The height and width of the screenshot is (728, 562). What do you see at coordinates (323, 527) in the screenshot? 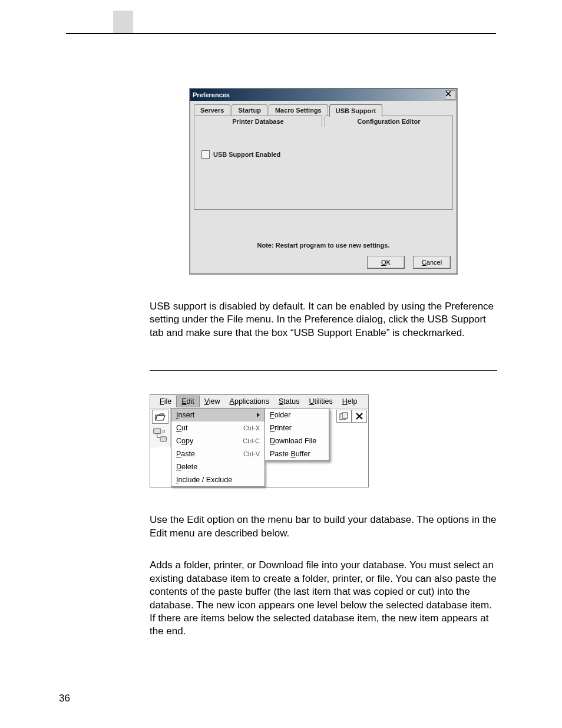
I see `paragraph-edit-intro: Use the Edit option on the menu bar to b…` at bounding box center [323, 527].